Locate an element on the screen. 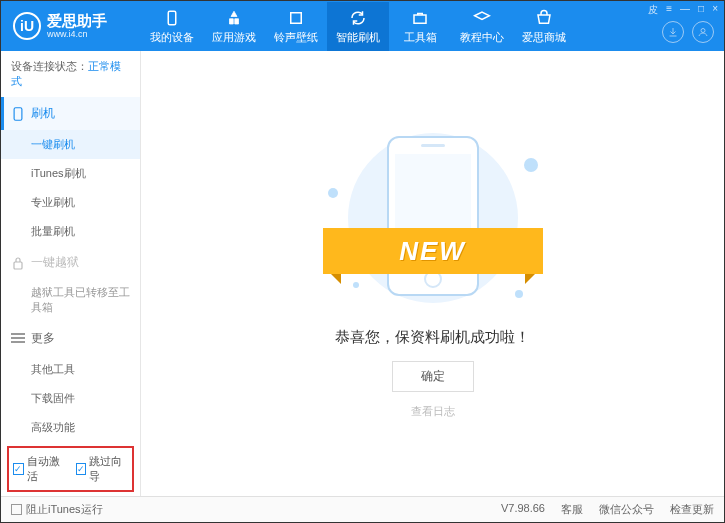  connection-status: 设备连接状态：正常模式 is located at coordinates (70, 74).